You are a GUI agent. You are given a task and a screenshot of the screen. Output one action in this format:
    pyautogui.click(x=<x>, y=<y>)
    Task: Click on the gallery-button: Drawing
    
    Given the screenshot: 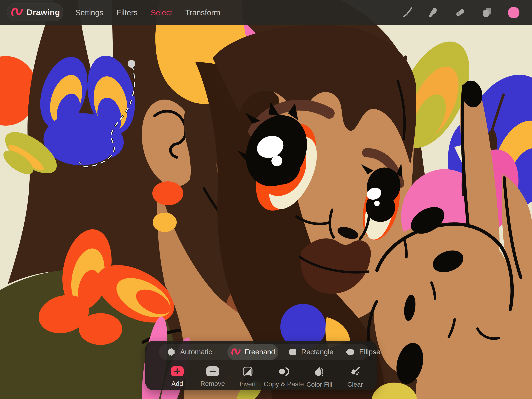 What is the action you would take?
    pyautogui.click(x=35, y=12)
    